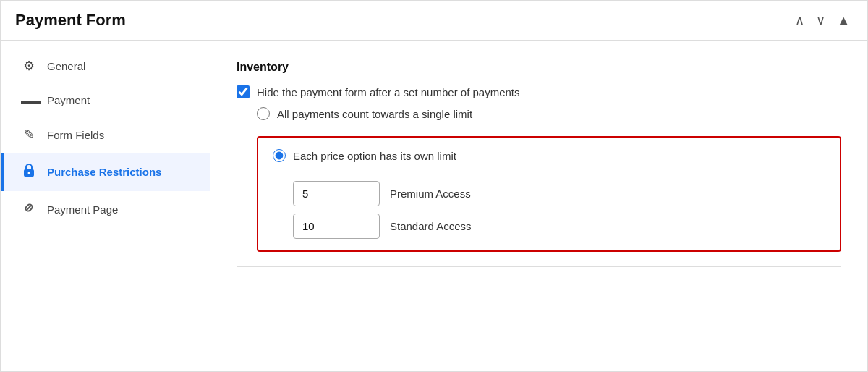  I want to click on sidebar-label-payment: Payment, so click(68, 100).